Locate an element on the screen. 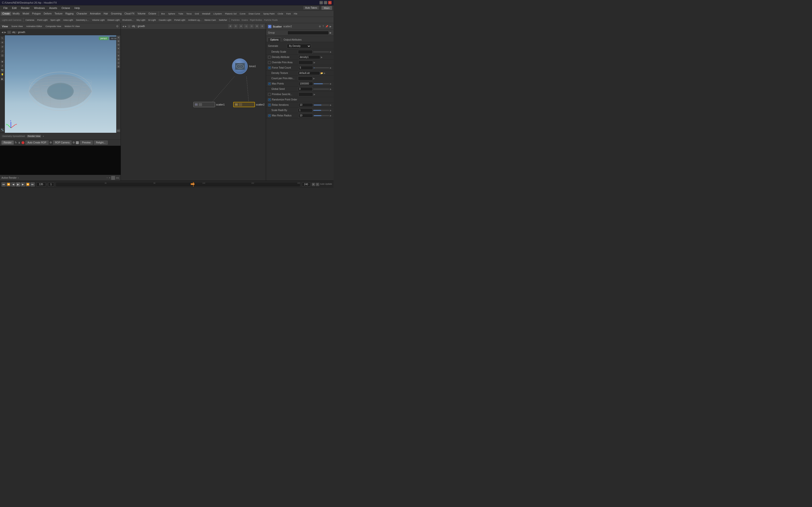 The width and height of the screenshot is (812, 507). viewport-btn-2: ⊞ is located at coordinates (118, 41).